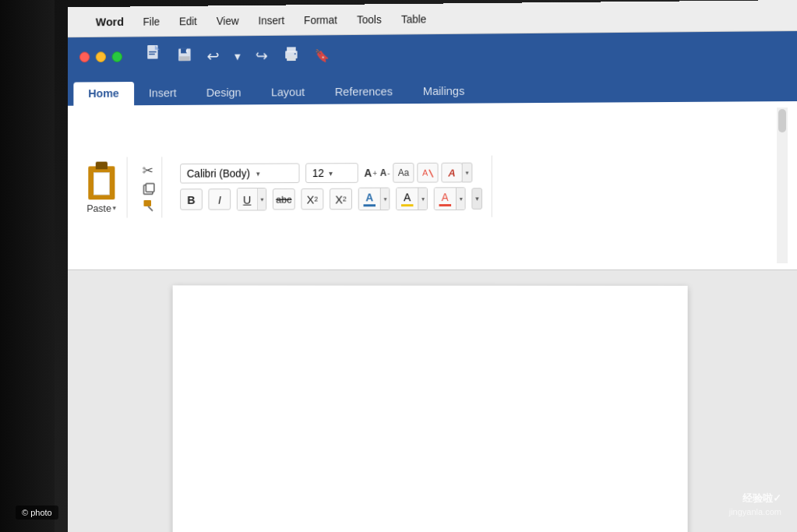 This screenshot has width=797, height=532. I want to click on clipboard-tools: ✂, so click(150, 187).